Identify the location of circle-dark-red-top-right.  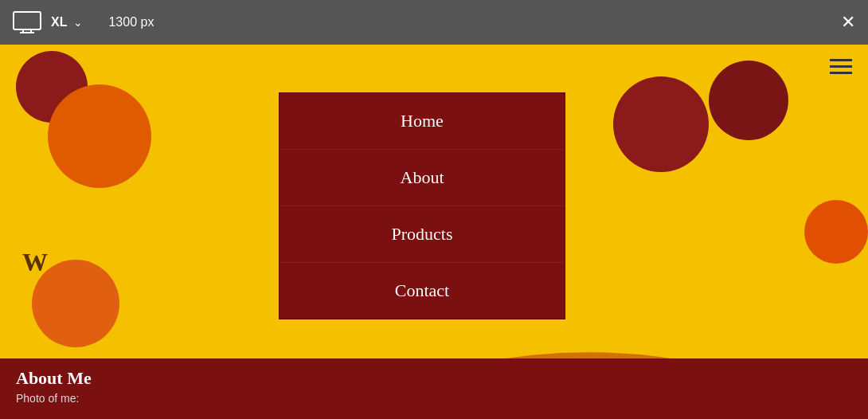
(661, 124).